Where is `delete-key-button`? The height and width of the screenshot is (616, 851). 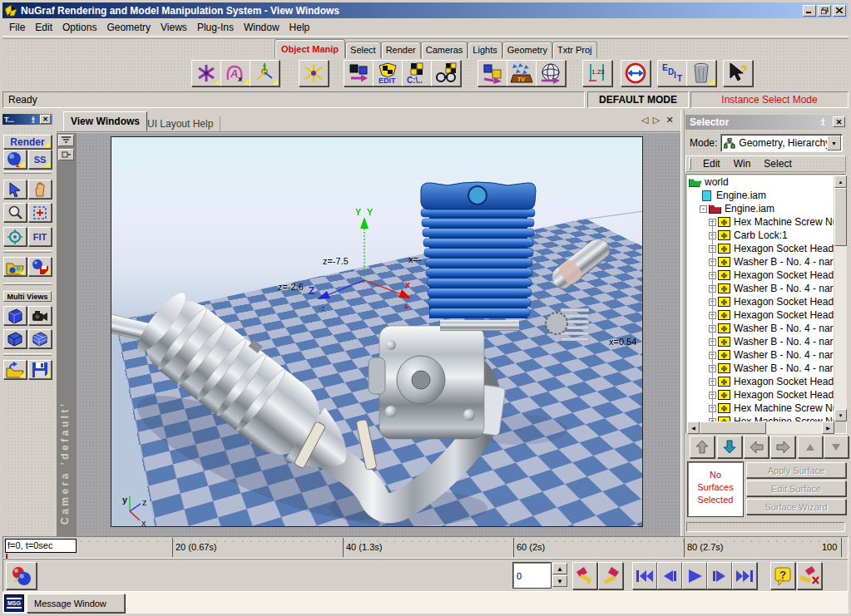
delete-key-button is located at coordinates (611, 575).